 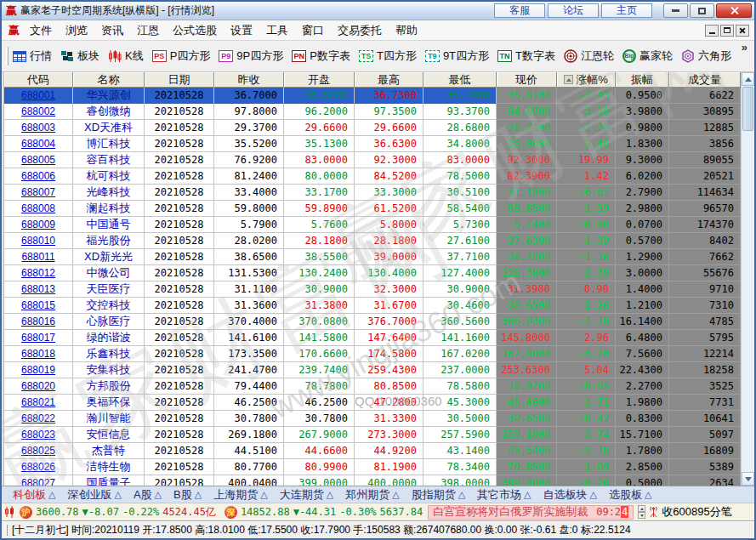 I want to click on customer-service-button: 客服, so click(x=520, y=10).